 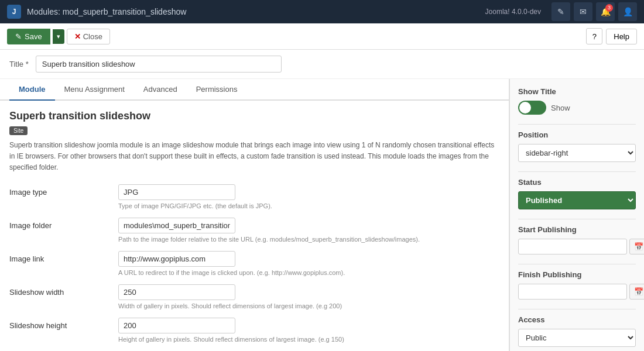 I want to click on access-label: Access, so click(x=577, y=319).